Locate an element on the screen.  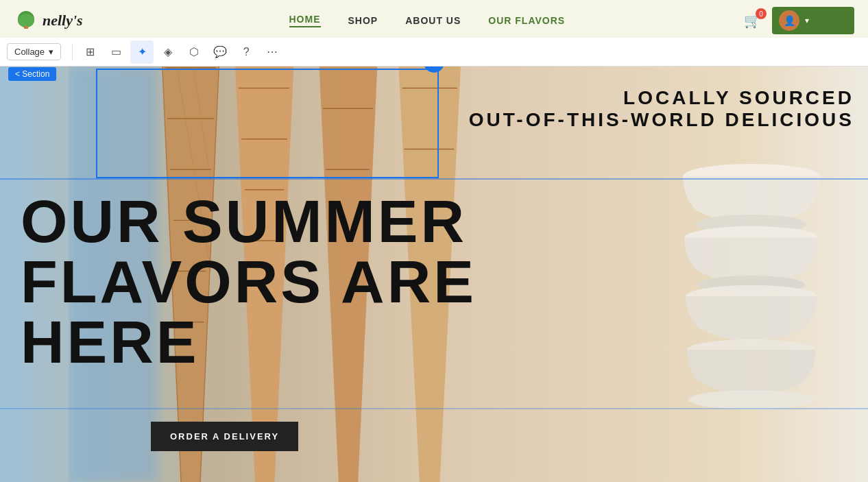
section-divider-bottom is located at coordinates (434, 409).